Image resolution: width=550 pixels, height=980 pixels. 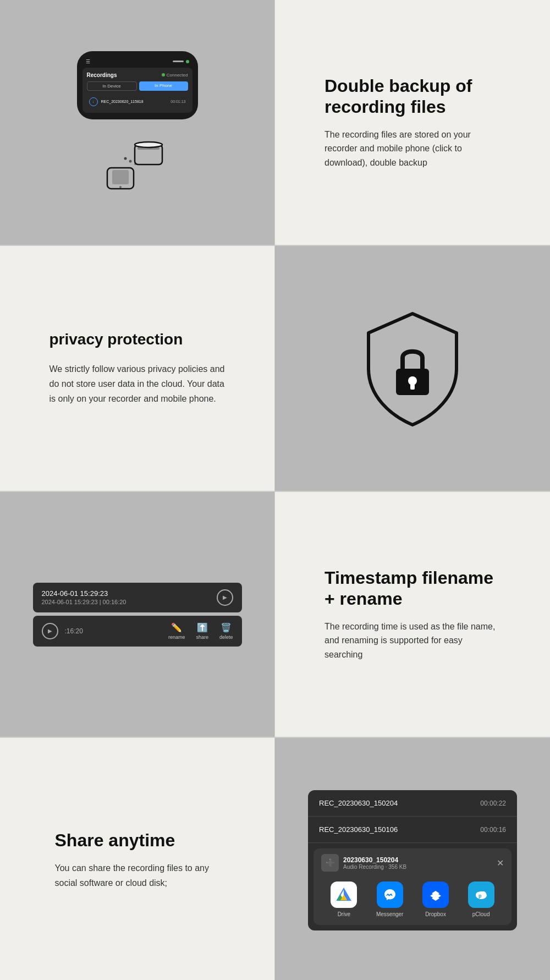 I want to click on play-button-2: ▶, so click(x=50, y=631).